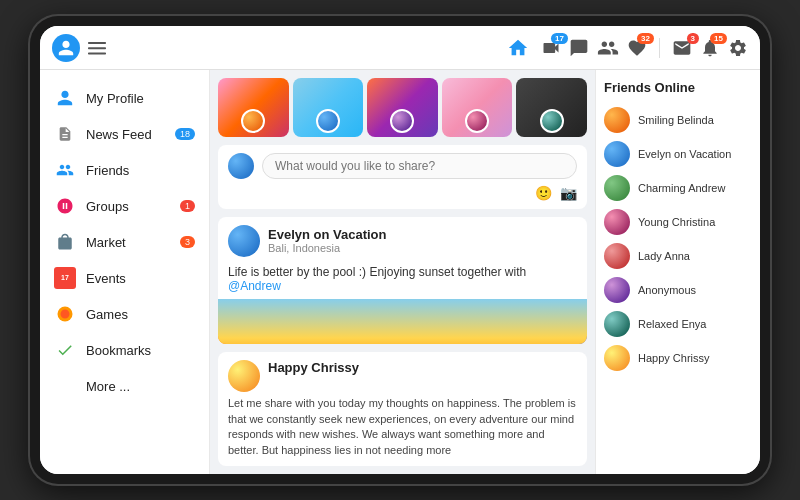  Describe the element at coordinates (402, 241) in the screenshot. I see `post-header: Evelyn on Vacation Bali, Indonesia` at that location.